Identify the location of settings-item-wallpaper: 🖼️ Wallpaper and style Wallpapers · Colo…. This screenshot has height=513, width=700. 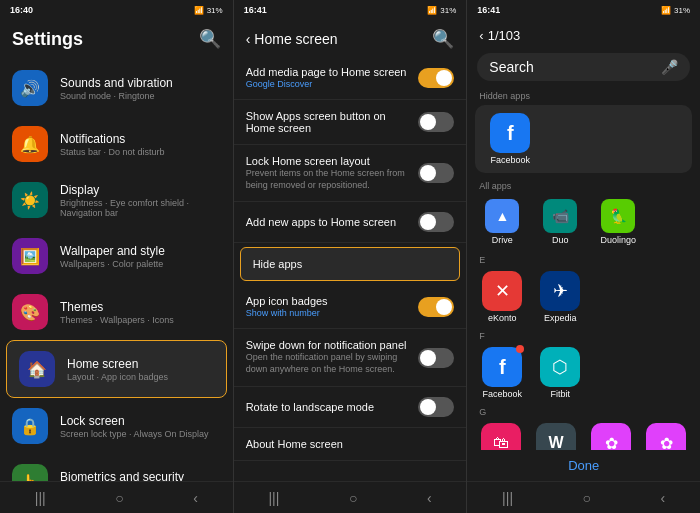
(116, 256).